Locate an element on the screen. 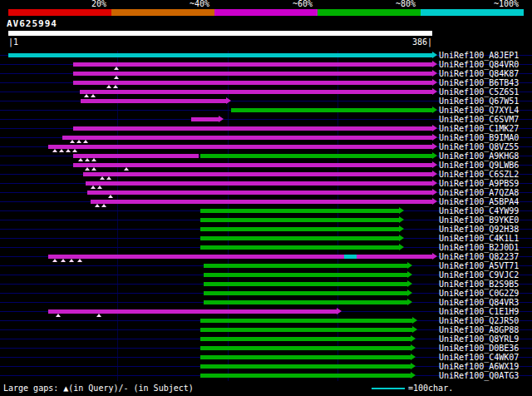 This screenshot has height=396, width=532. hit-accession-link: UniRef100_A6WX19 is located at coordinates (479, 366).